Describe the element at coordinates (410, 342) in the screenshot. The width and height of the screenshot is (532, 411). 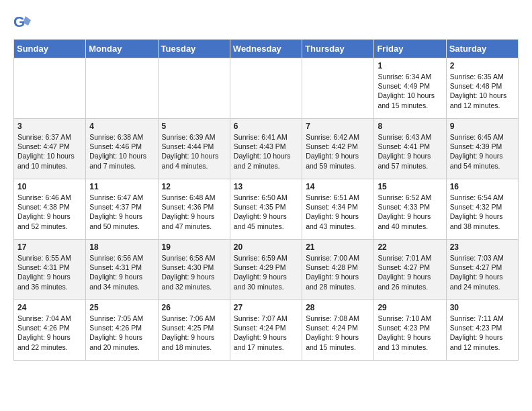
I see `day-info: Daylight: 9 hours and 13 minutes.` at that location.